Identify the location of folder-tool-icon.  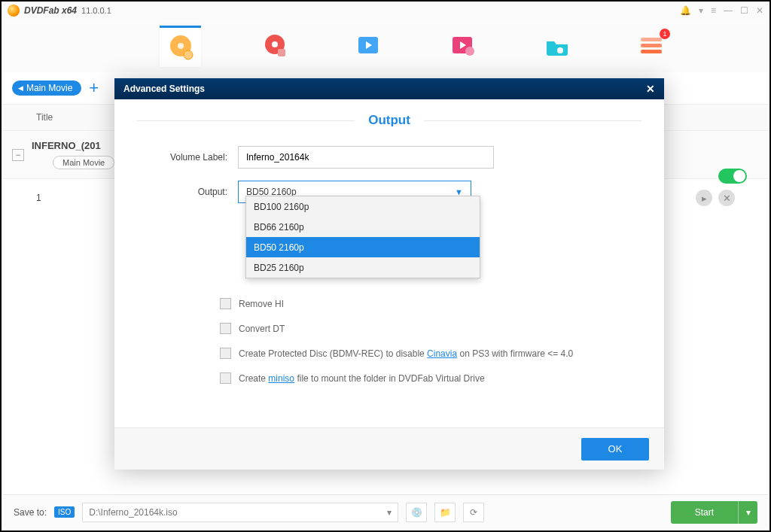
(557, 46).